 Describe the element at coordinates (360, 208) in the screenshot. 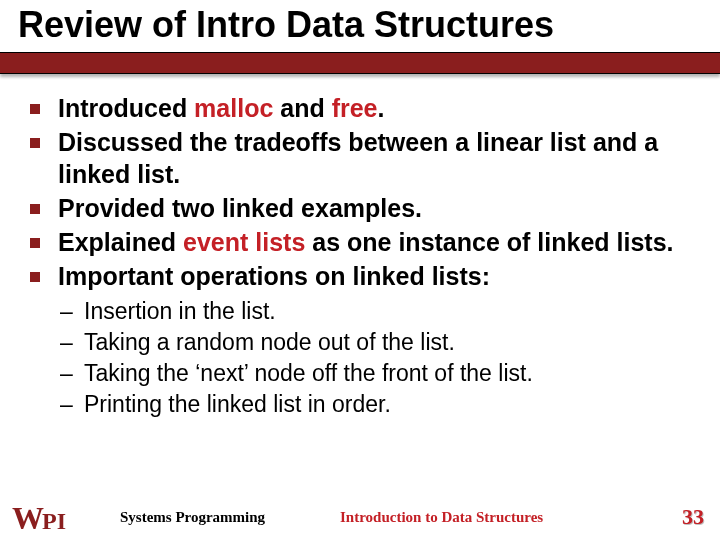

I see `bullet-item: Provided two linked examples.` at that location.